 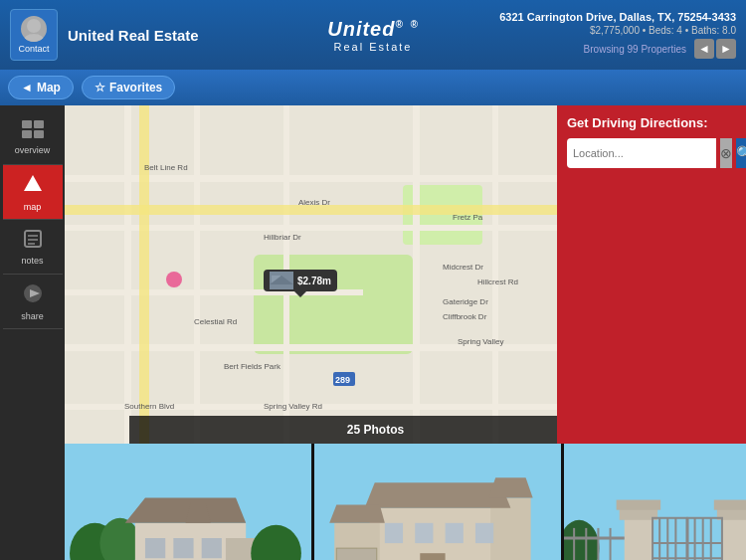 I want to click on search-icon: 🔍, so click(x=741, y=153).